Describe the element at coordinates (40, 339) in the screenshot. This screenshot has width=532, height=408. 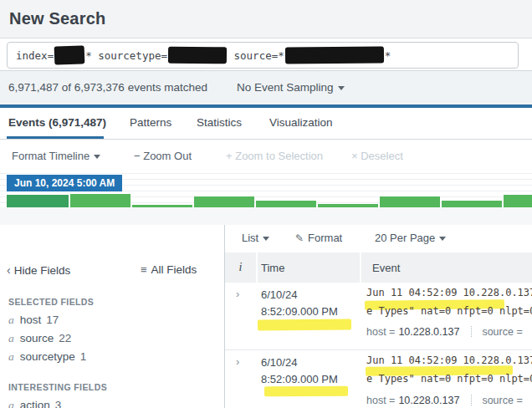
I see `field-source: asource22` at that location.